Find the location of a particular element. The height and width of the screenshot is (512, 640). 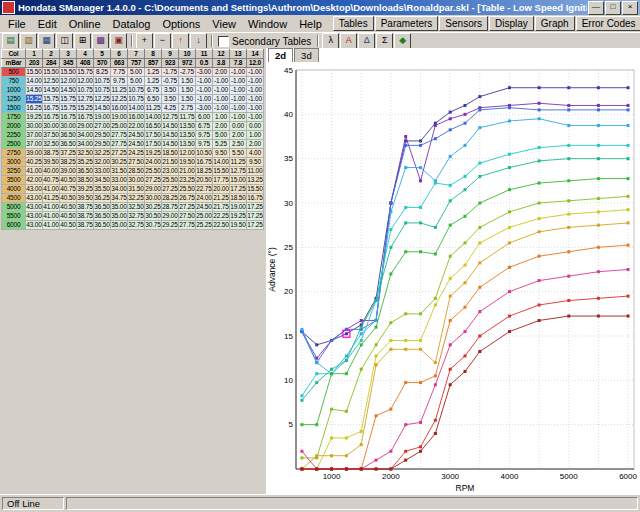

table-cell: 1.25 is located at coordinates (154, 82).